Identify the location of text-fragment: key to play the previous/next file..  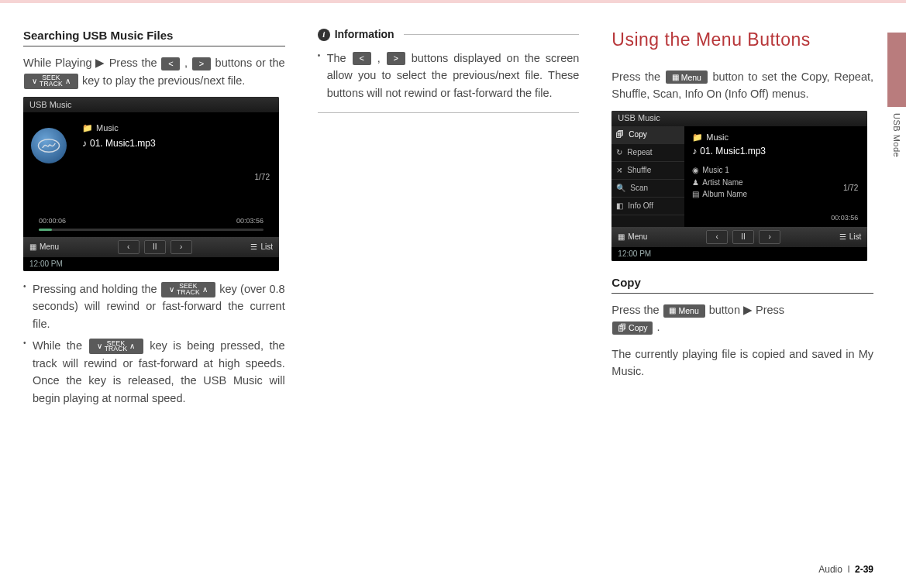
(164, 81).